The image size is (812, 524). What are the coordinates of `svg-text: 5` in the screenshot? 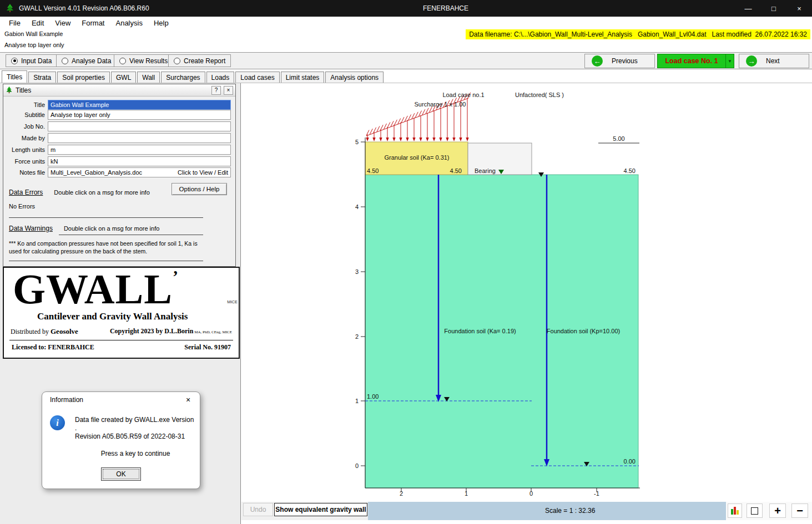 It's located at (357, 142).